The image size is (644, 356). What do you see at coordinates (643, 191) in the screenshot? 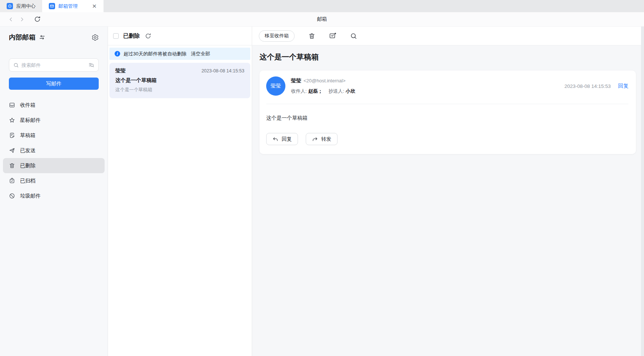
I see `vertical-scrollbar` at bounding box center [643, 191].